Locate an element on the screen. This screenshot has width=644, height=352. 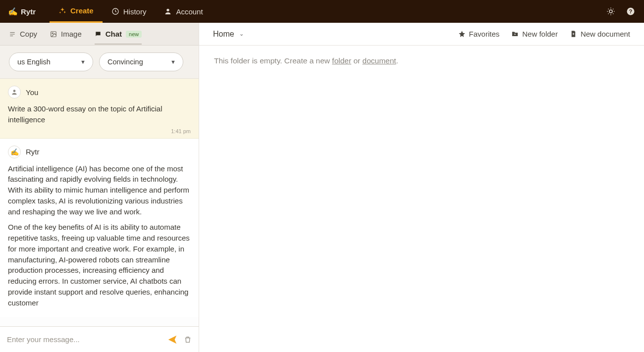
chat-icon is located at coordinates (98, 34).